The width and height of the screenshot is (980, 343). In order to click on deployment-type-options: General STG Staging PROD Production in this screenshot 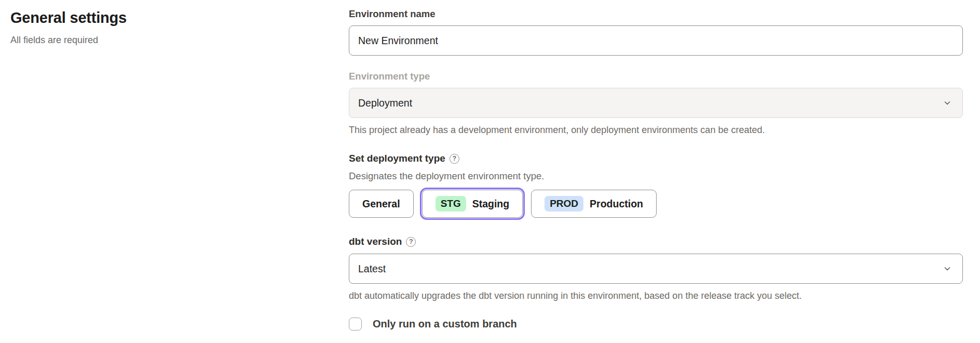, I will do `click(656, 204)`.